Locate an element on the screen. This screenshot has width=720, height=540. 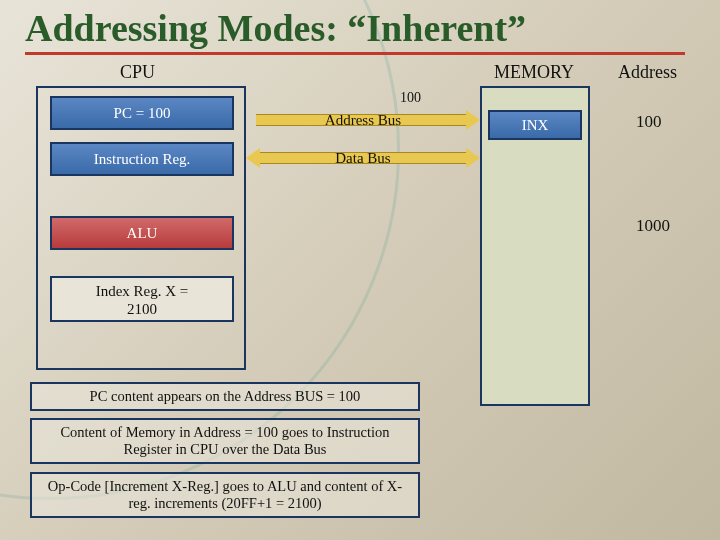
address-bus-label: Address Bus is located at coordinates (363, 120).